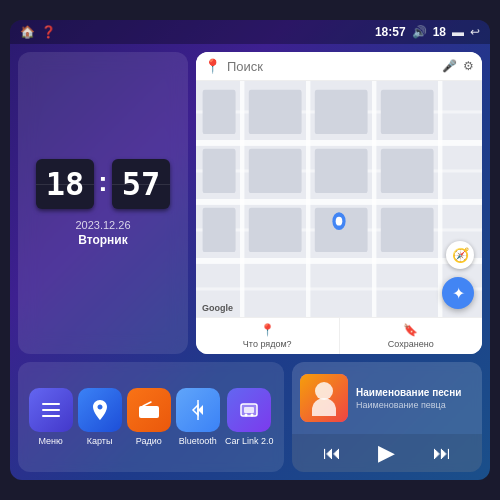 The height and width of the screenshot is (500, 500). What do you see at coordinates (50, 441) in the screenshot?
I see `menu-app-label: Меню` at bounding box center [50, 441].